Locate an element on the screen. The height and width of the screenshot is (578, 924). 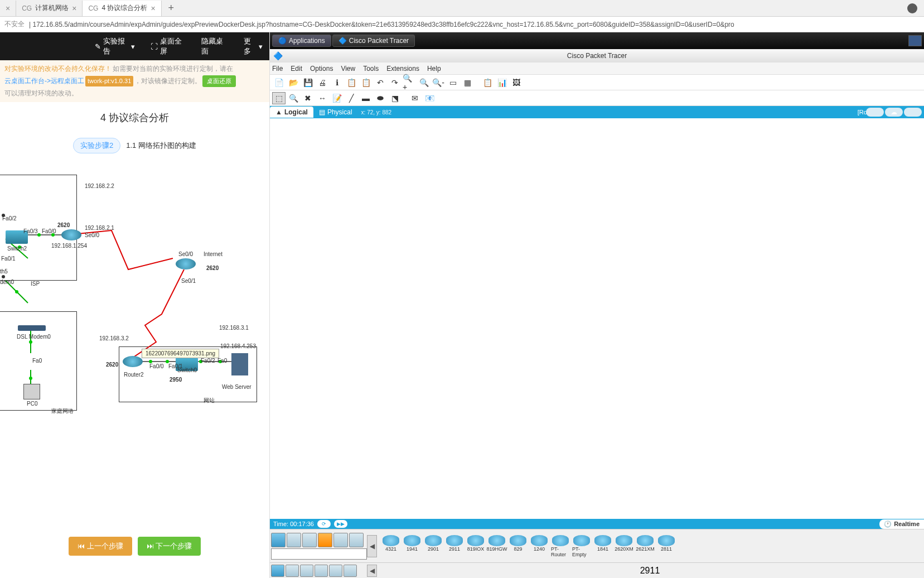
routers-subcat is located at coordinates (278, 571).